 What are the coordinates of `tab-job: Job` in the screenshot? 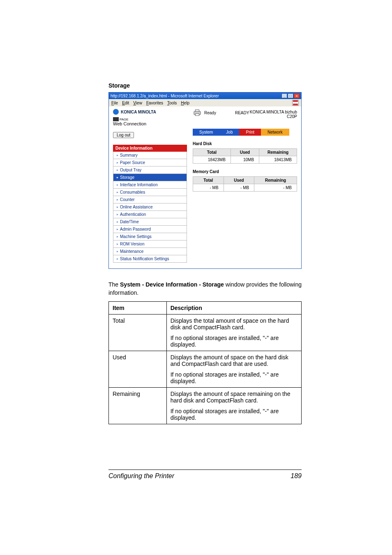 It's located at (229, 132).